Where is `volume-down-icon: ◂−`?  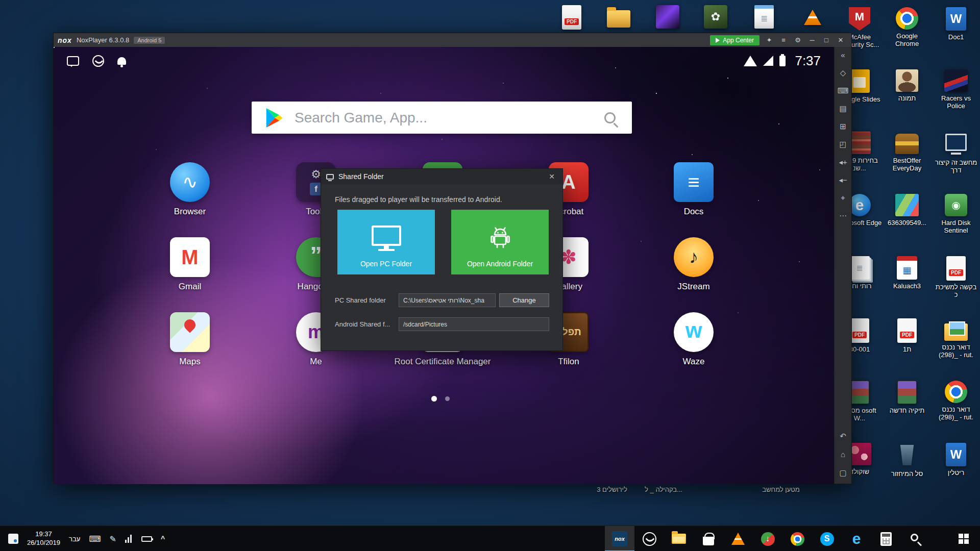
volume-down-icon: ◂− is located at coordinates (843, 180).